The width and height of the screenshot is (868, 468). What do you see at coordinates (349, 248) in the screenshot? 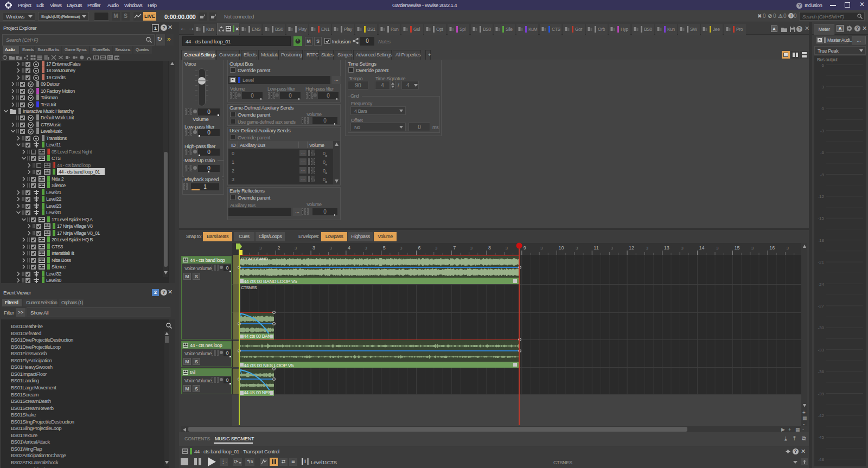
I see `svg-text: 4` at bounding box center [349, 248].